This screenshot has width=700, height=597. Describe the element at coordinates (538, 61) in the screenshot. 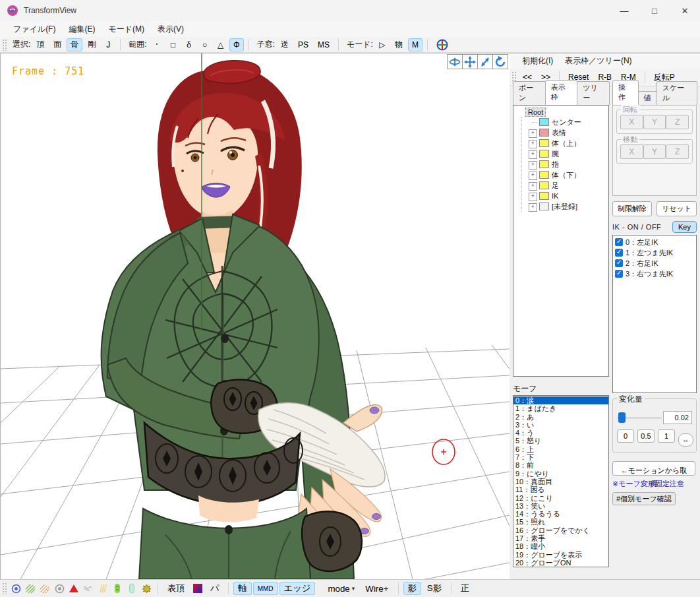

I see `panel-menu-item: 初期化(I)` at that location.